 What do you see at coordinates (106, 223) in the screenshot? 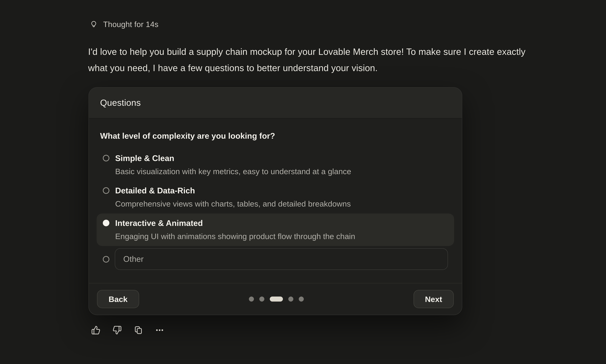
I see `radio-selected-icon` at bounding box center [106, 223].